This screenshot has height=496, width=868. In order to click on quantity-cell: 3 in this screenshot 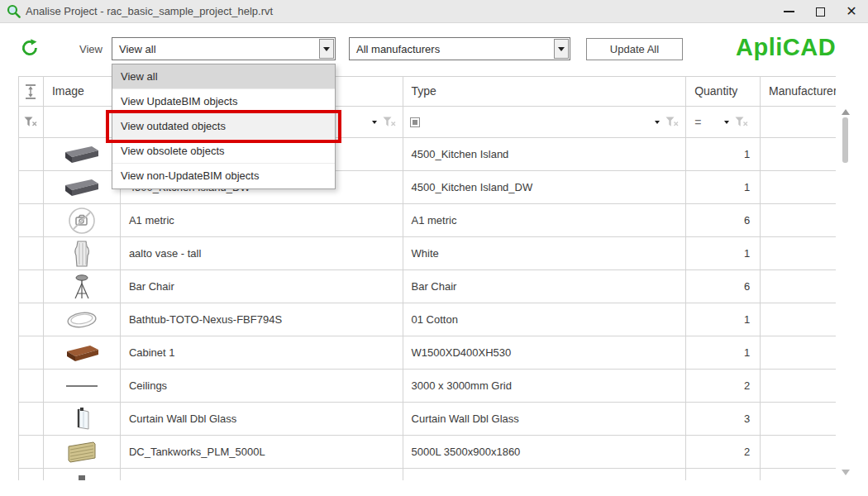, I will do `click(723, 418)`.